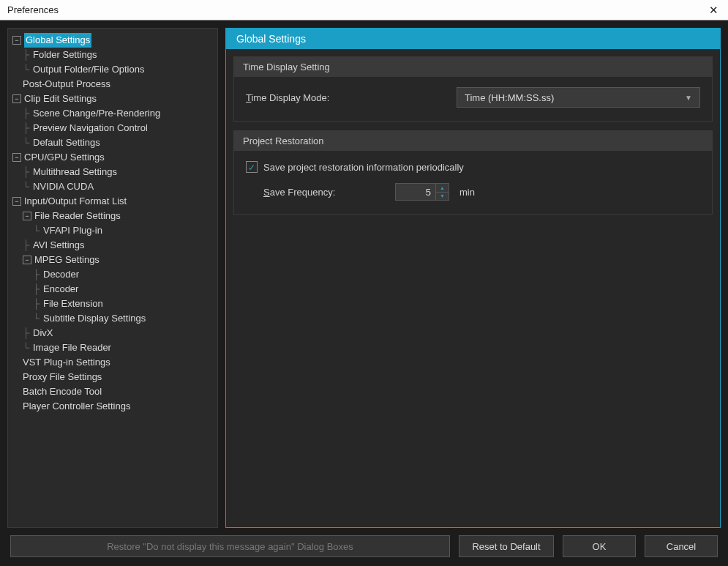  What do you see at coordinates (113, 172) in the screenshot?
I see `tree-item-multithread-settings: ├ Multithread Settings` at bounding box center [113, 172].